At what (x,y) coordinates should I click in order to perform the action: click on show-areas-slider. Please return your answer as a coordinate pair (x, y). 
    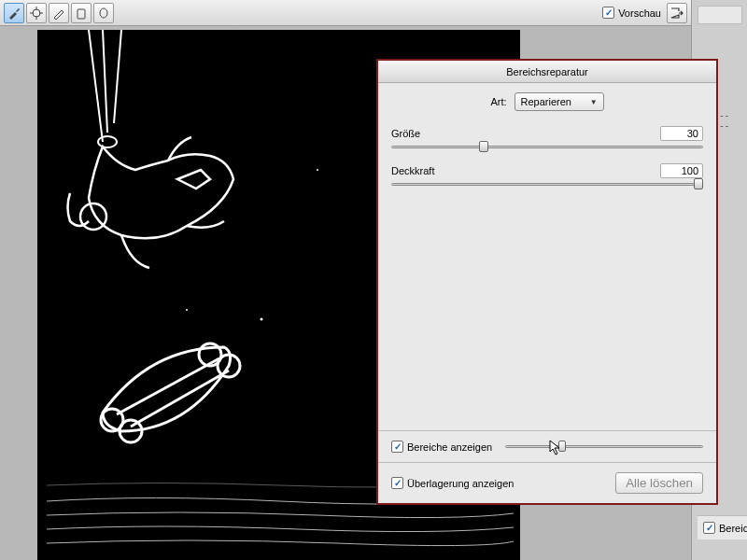
    Looking at the image, I should click on (604, 447).